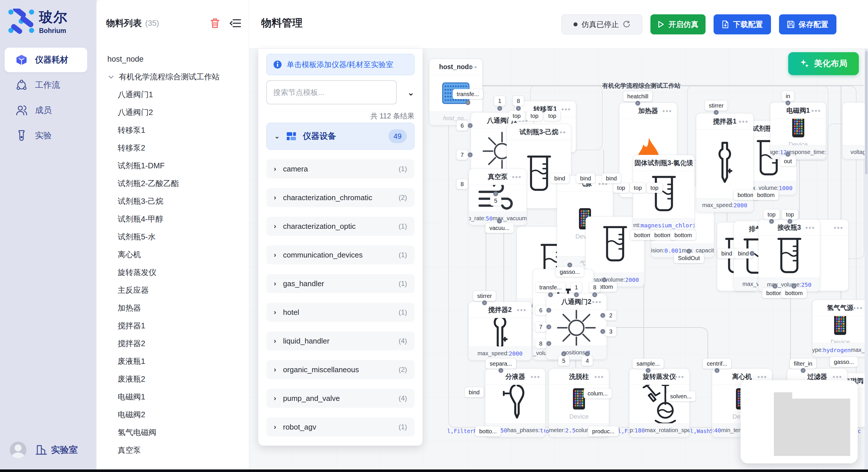 The image size is (868, 472). I want to click on node-旋转蒸发仪: 旋转蒸发仪•••temp: 180 max_rotation_speed:, so click(659, 403).